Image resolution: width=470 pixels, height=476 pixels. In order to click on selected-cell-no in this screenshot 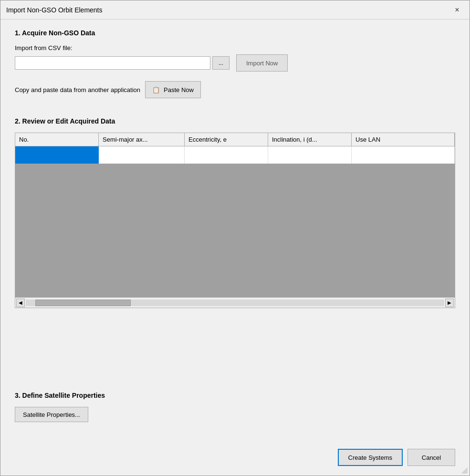, I will do `click(57, 155)`.